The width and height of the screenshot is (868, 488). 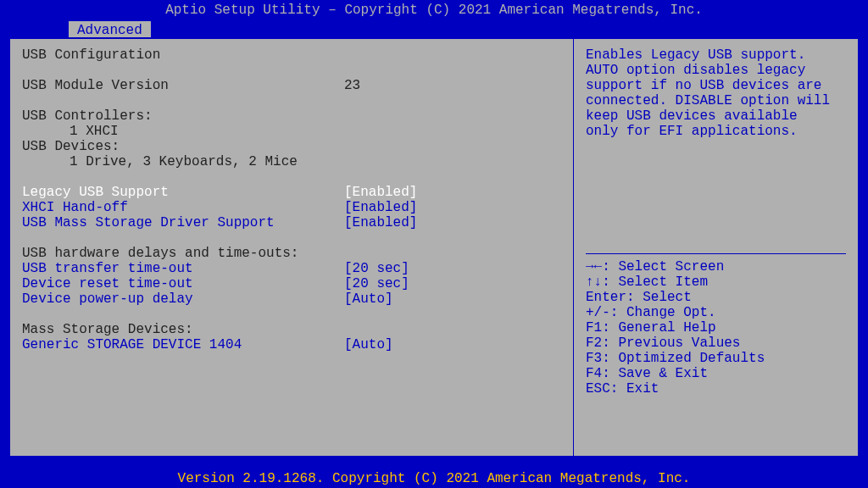 I want to click on option-label: USB transfer time-out, so click(x=183, y=269).